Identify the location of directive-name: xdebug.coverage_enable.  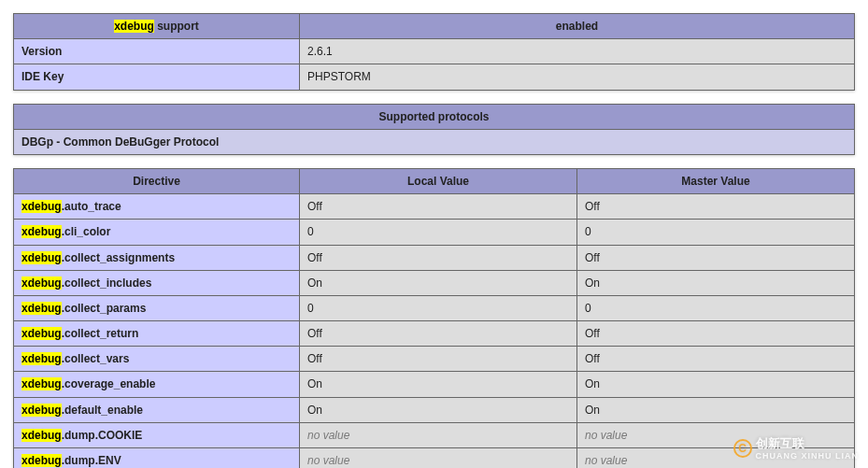
(157, 385).